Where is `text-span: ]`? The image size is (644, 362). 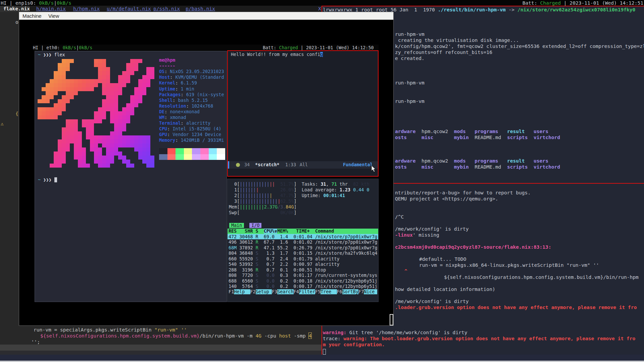
text-span: ] is located at coordinates (295, 207).